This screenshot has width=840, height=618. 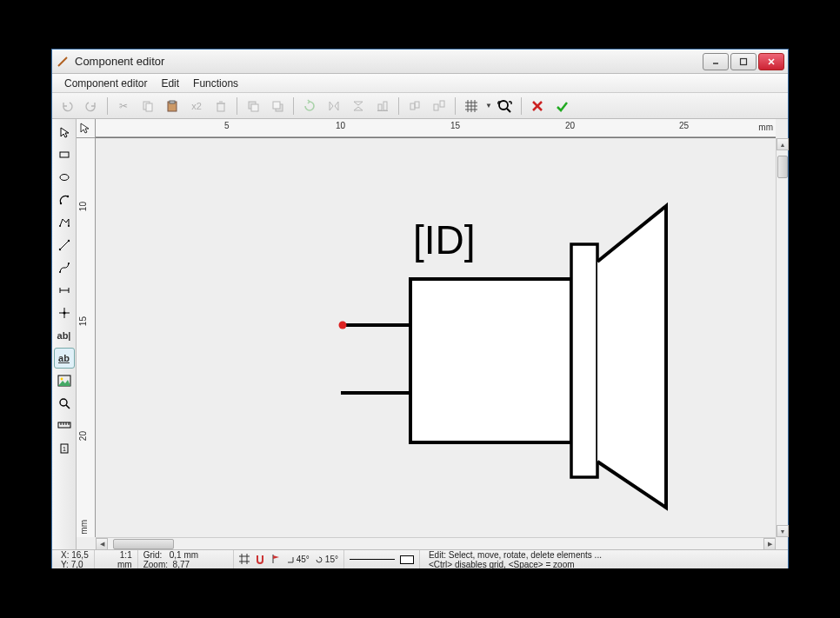 What do you see at coordinates (102, 544) in the screenshot?
I see `scroll-left-arrow: ◀` at bounding box center [102, 544].